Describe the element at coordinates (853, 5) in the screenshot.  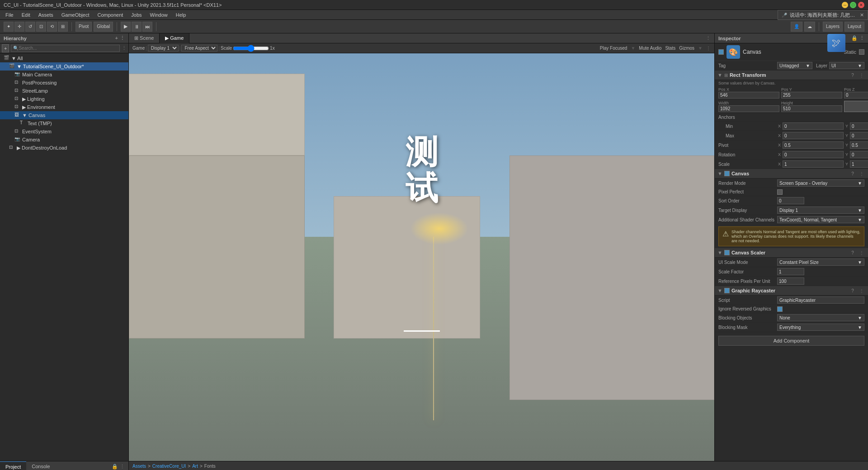
I see `maximize-button: □` at that location.